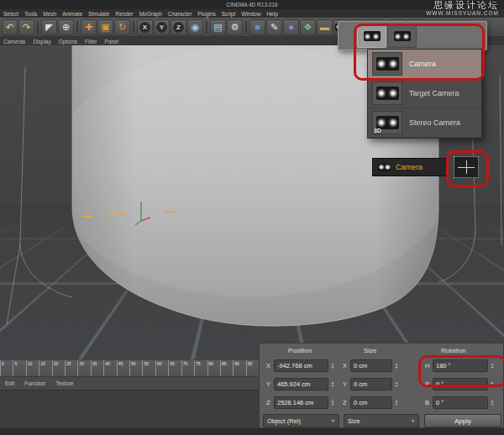 The image size is (504, 435). Describe the element at coordinates (250, 13) in the screenshot. I see `menu-item-window: Window` at that location.